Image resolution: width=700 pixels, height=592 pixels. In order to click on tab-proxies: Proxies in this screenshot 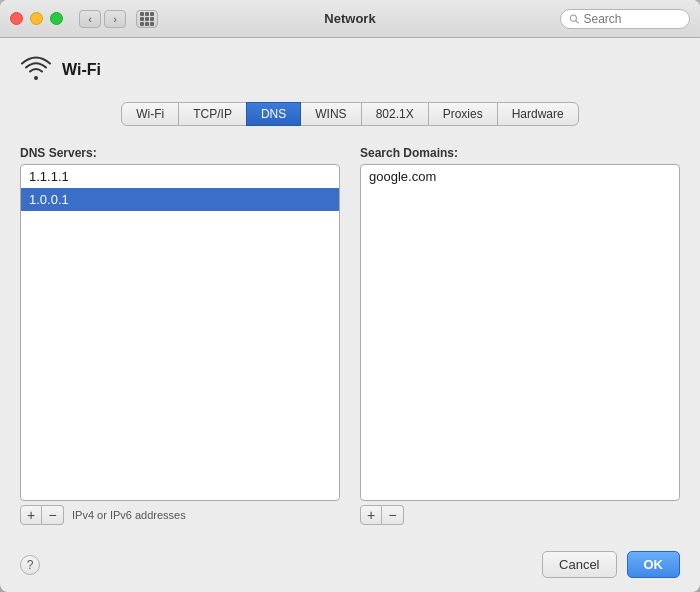, I will do `click(463, 114)`.